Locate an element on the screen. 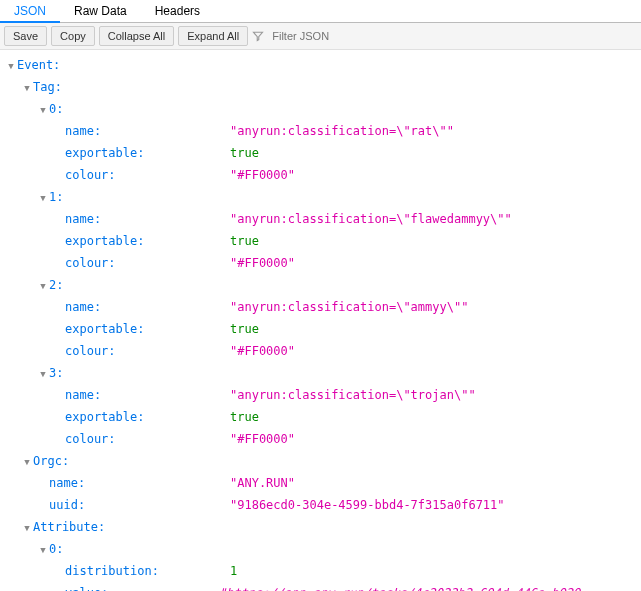 The image size is (641, 591). node-tag-2-colour: colour: "#FF0000" is located at coordinates (320, 351).